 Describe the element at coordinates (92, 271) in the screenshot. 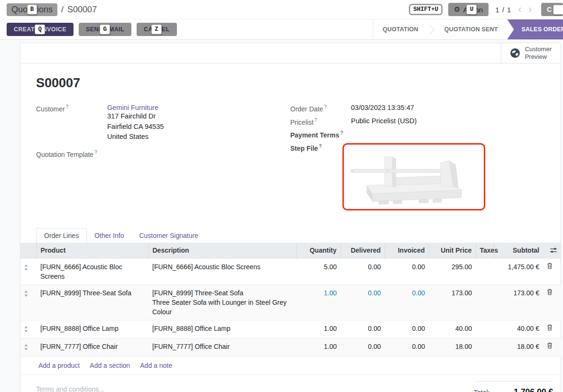

I see `cell-product: [FURN_6666] Acoustic Bloc Screens` at that location.